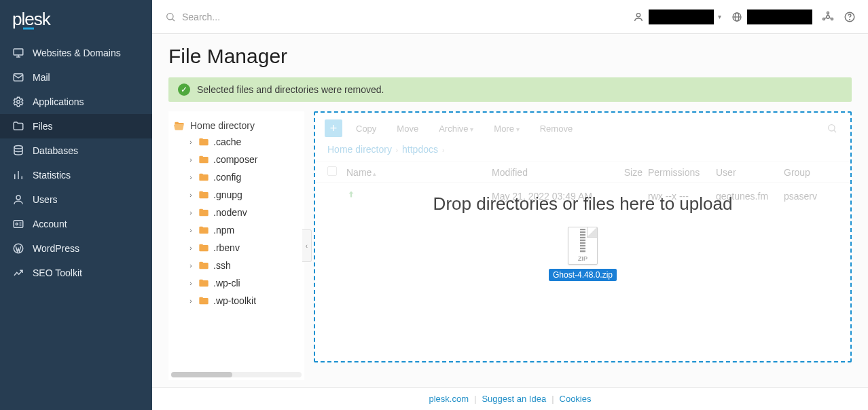 This screenshot has height=410, width=868. Describe the element at coordinates (583, 195) in the screenshot. I see `table-row-parent: May 21, 2022 03:49 AM rwx --x --- geotun…` at that location.